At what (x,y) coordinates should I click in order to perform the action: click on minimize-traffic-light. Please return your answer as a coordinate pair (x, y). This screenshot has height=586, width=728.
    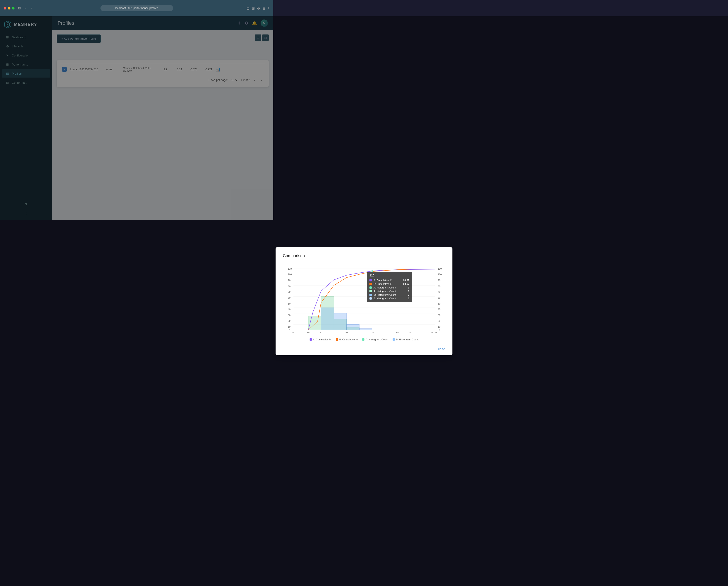
    Looking at the image, I should click on (9, 8).